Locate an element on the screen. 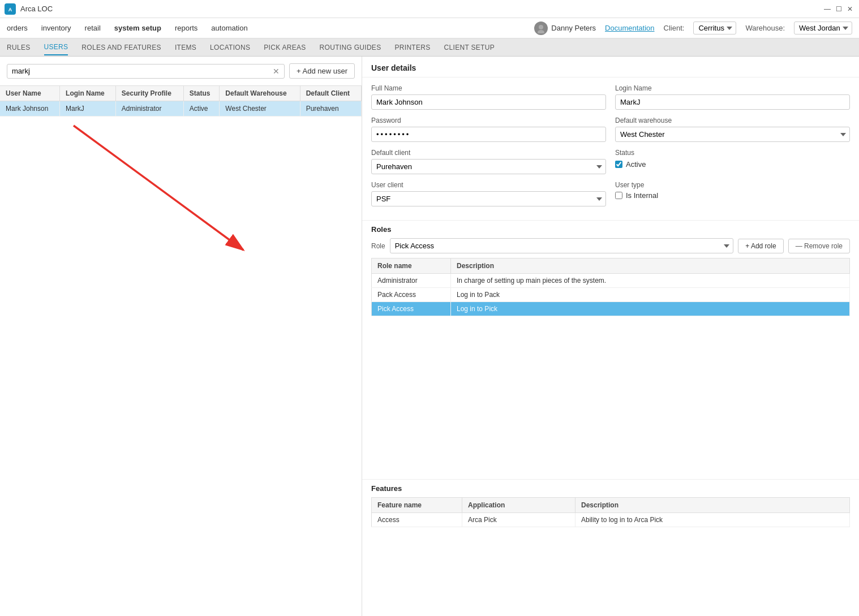  form-row-user-client: User client PSF User type Is Internal is located at coordinates (611, 193).